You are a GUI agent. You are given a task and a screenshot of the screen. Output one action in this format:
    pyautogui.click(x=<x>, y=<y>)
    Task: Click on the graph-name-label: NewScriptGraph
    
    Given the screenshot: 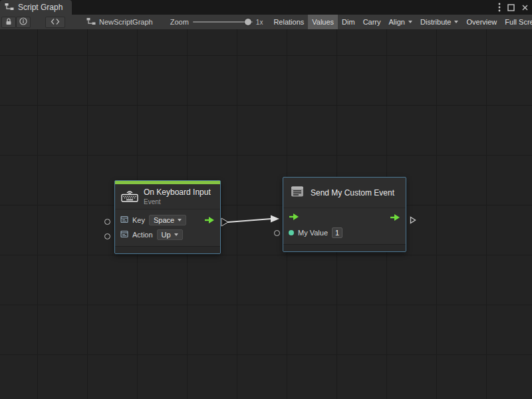 What is the action you would take?
    pyautogui.click(x=126, y=22)
    